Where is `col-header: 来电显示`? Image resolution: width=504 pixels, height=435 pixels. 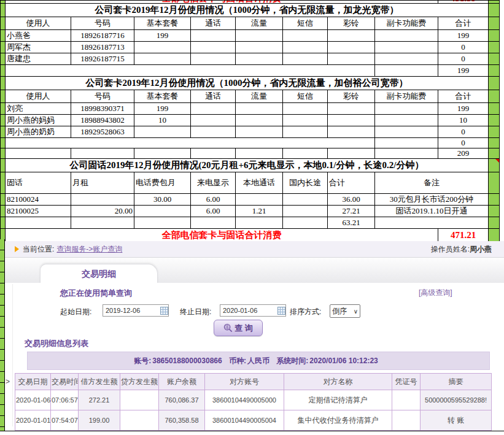 col-header: 来电显示 is located at coordinates (214, 183).